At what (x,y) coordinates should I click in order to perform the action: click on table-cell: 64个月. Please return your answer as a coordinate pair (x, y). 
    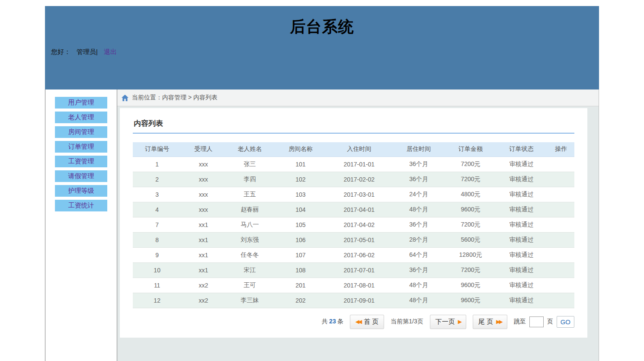
    Looking at the image, I should click on (419, 255).